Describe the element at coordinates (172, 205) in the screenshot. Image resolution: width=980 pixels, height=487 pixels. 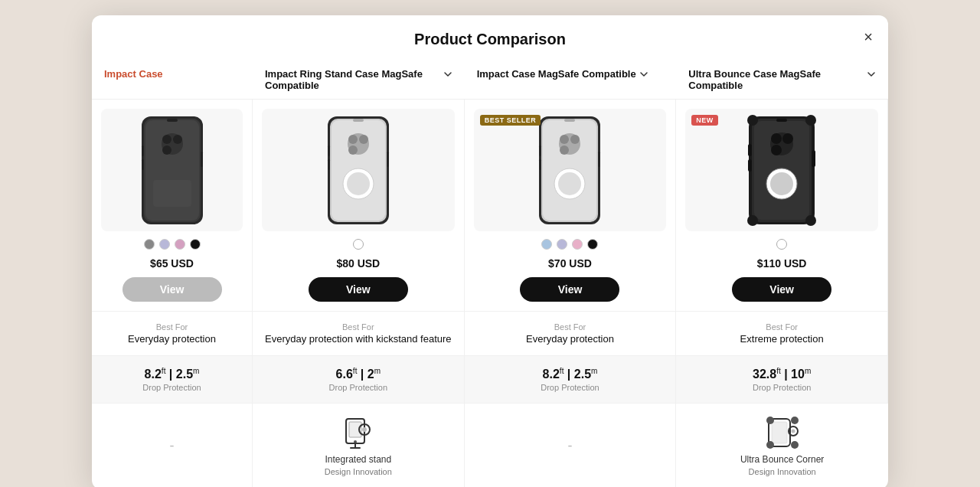
I see `product-cell-0: $65 USD View` at that location.